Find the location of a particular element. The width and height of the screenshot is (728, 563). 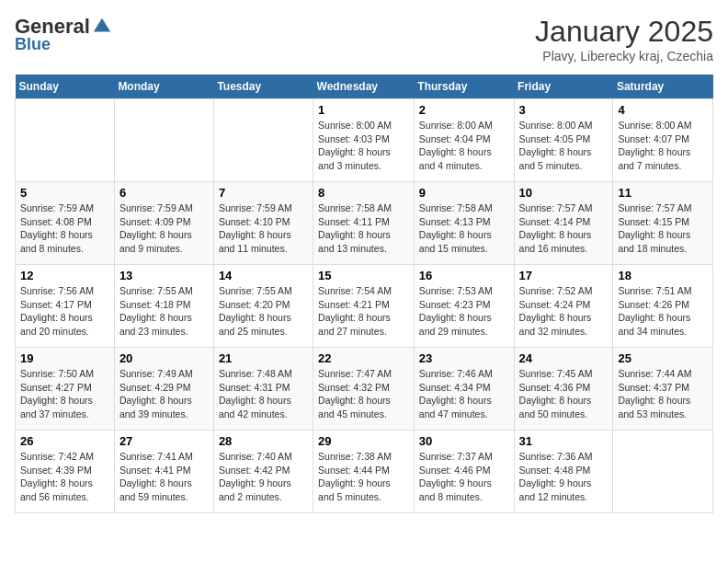

day-number: 5 is located at coordinates (64, 193).